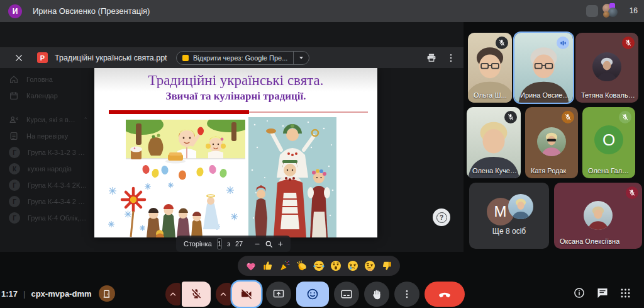  Describe the element at coordinates (19, 58) in the screenshot. I see `close-icon` at that location.